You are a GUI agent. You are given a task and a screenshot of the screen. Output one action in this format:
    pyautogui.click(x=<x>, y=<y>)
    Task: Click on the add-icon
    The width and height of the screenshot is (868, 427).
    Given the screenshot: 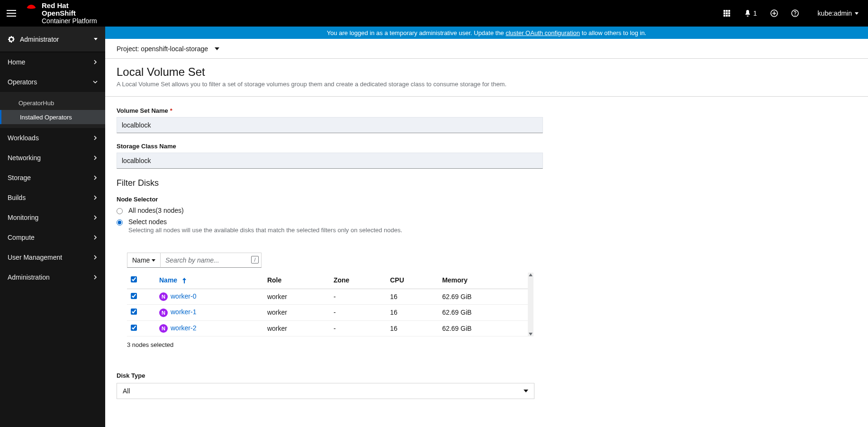 What is the action you would take?
    pyautogui.click(x=774, y=13)
    